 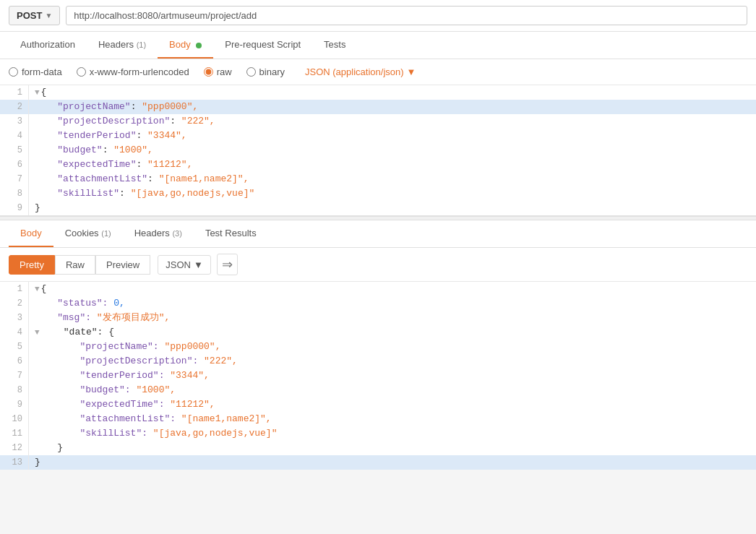 I want to click on align-icon: ⇒, so click(x=227, y=264).